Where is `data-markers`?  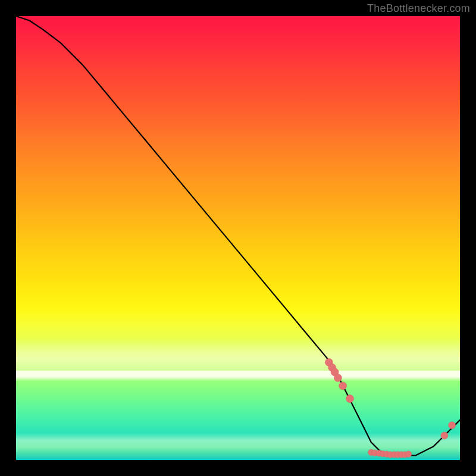 data-markers is located at coordinates (390, 408).